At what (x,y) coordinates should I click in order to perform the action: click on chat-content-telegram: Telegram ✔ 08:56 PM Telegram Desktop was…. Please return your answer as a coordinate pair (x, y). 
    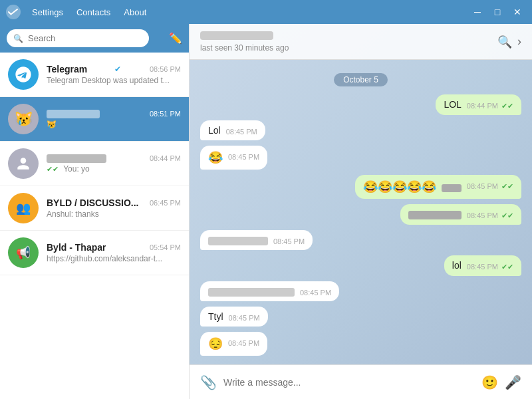
    Looking at the image, I should click on (114, 74).